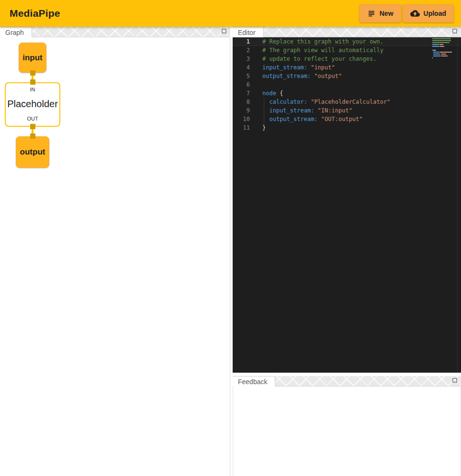 This screenshot has width=461, height=476. What do you see at coordinates (33, 57) in the screenshot?
I see `node-input: input` at bounding box center [33, 57].